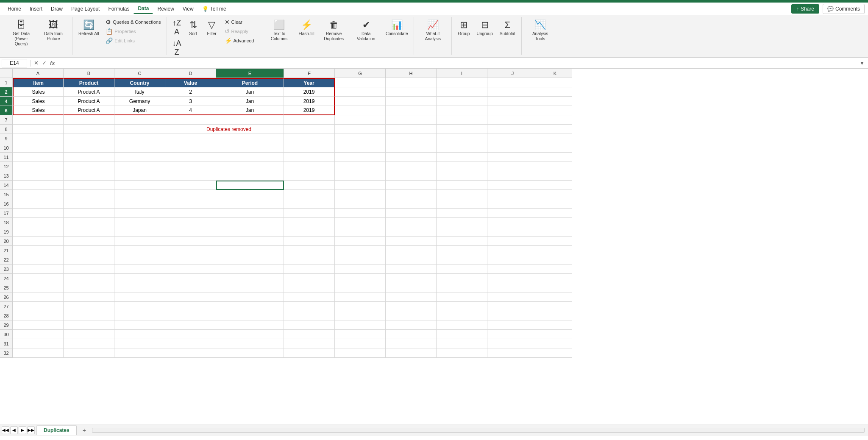 The image size is (868, 440). Describe the element at coordinates (57, 9) in the screenshot. I see `menu-item-draw: Draw` at that location.